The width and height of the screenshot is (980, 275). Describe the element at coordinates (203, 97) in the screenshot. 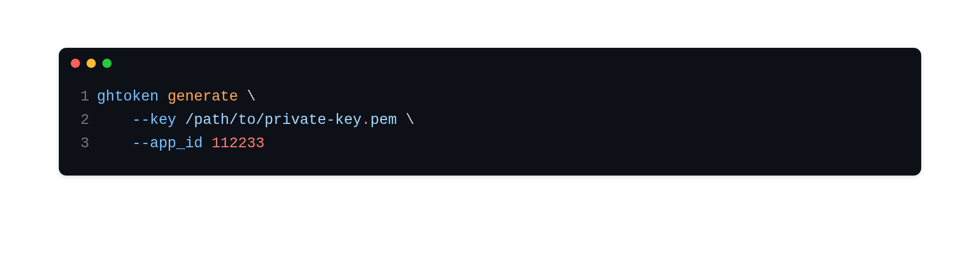

I see `subcommand-token: generate` at that location.